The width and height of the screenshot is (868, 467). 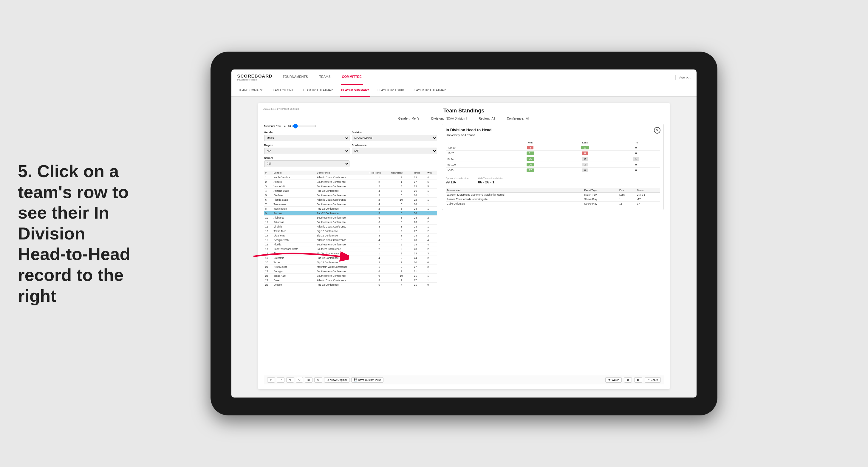 I want to click on subnav-player-h2h-grid: PLAYER H2H GRID, so click(x=391, y=91).